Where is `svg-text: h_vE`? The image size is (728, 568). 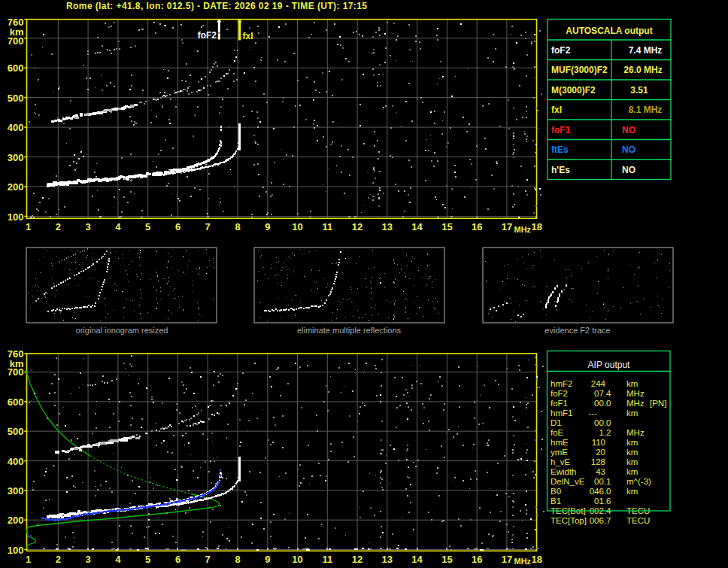
svg-text: h_vE is located at coordinates (561, 462).